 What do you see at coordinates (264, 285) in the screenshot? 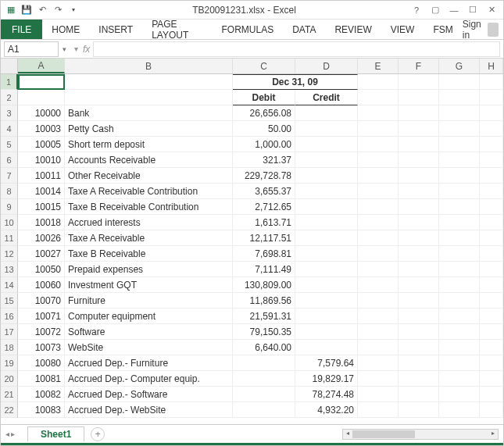
I see `debit-value: 130,809.00` at bounding box center [264, 285].